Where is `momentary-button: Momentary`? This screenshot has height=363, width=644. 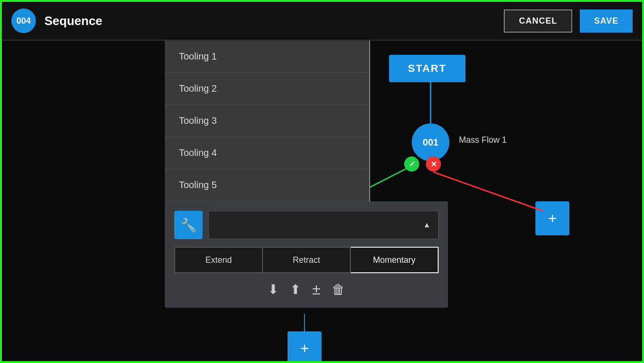 momentary-button: Momentary is located at coordinates (395, 260).